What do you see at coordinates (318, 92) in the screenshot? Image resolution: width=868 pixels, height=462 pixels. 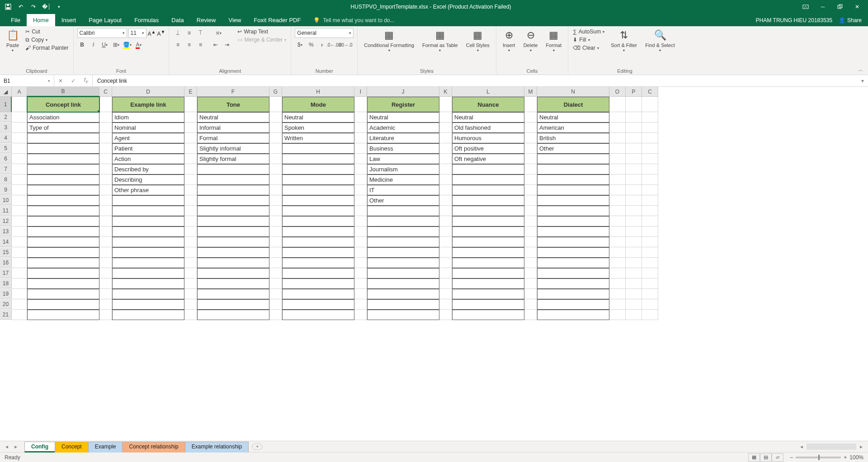 I see `col-header-H: H` at bounding box center [318, 92].